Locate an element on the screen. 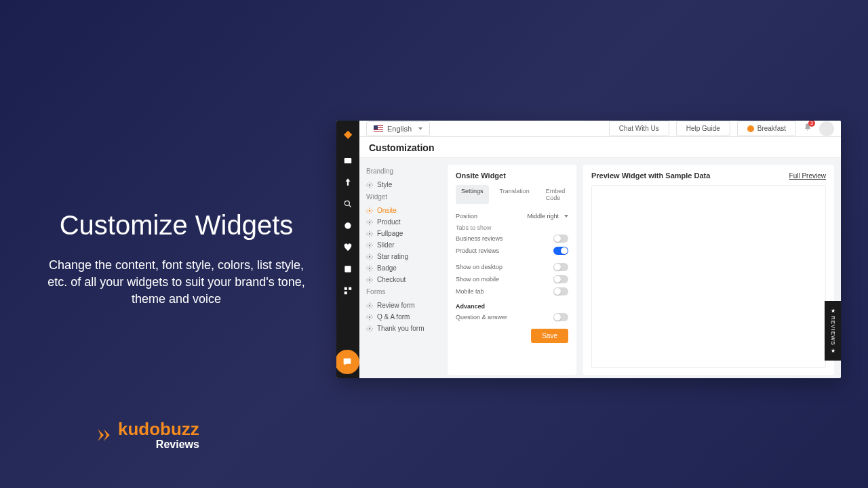 This screenshot has width=868, height=488. preview-card: Preview Widget with Sample Data Full Pre… is located at coordinates (709, 270).